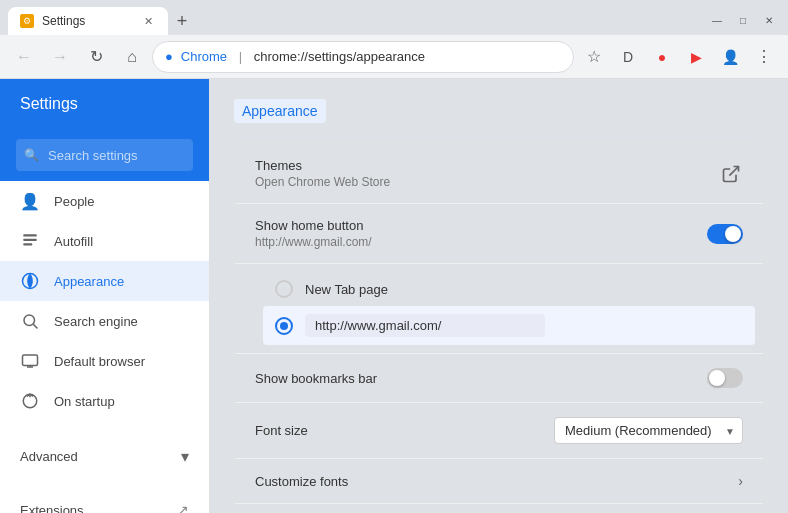 This screenshot has width=788, height=513. I want to click on radio-url, so click(509, 326).